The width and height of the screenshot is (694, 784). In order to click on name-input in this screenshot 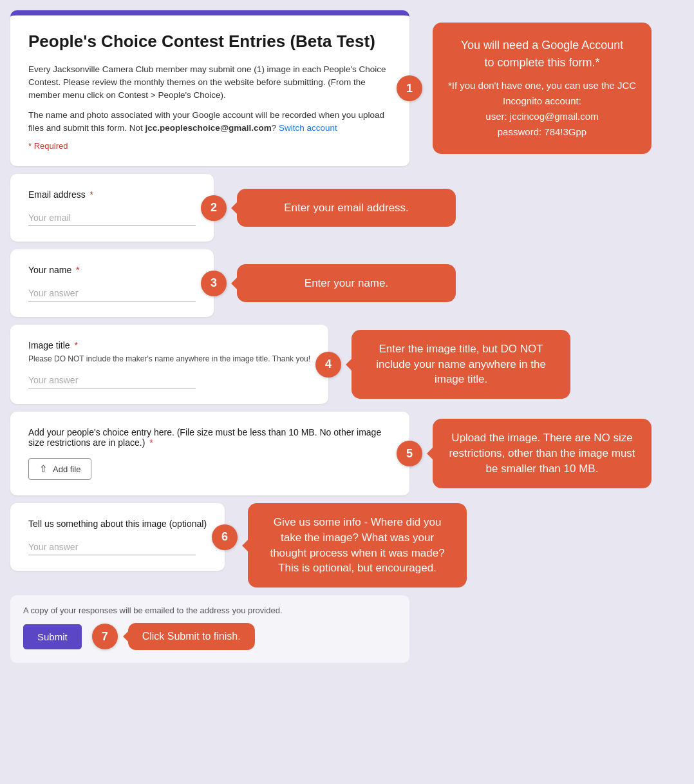, I will do `click(112, 294)`.